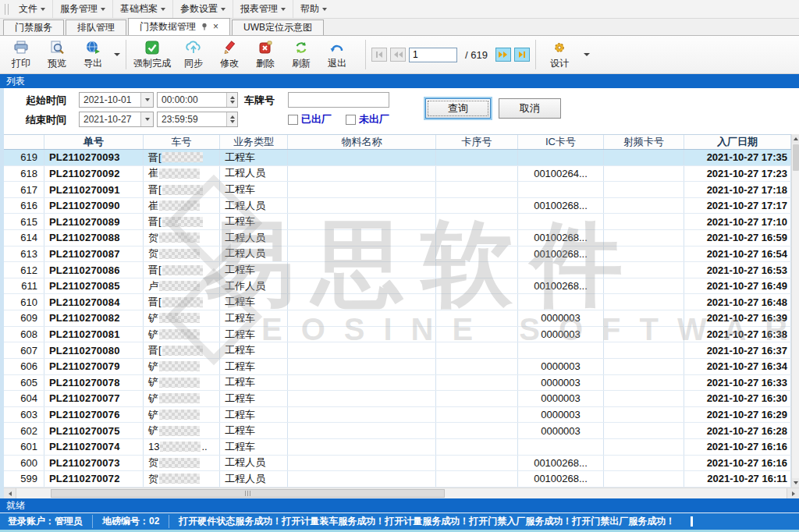  I want to click on header-business-type: 业务类型, so click(254, 142).